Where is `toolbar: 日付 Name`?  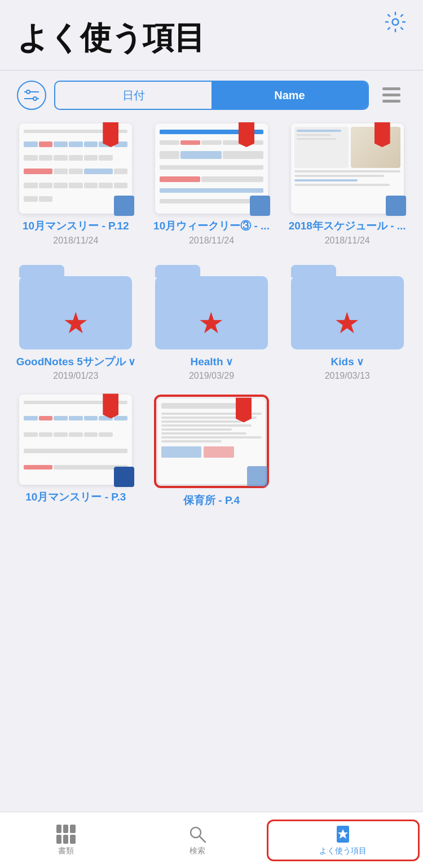 toolbar: 日付 Name is located at coordinates (211, 95).